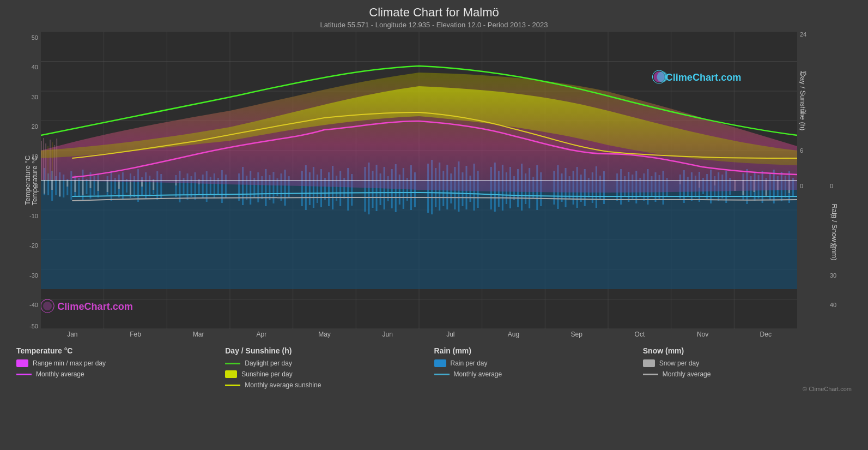 Image resolution: width=868 pixels, height=450 pixels. Describe the element at coordinates (703, 334) in the screenshot. I see `month-nov: Nov` at that location.